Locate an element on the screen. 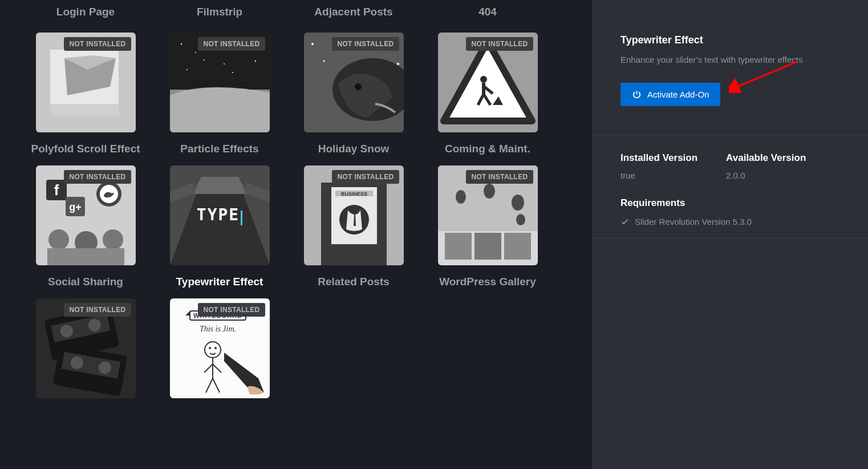 This screenshot has width=868, height=469. addon-card-typewriter: TYPE Typewriter Effect is located at coordinates (220, 229).